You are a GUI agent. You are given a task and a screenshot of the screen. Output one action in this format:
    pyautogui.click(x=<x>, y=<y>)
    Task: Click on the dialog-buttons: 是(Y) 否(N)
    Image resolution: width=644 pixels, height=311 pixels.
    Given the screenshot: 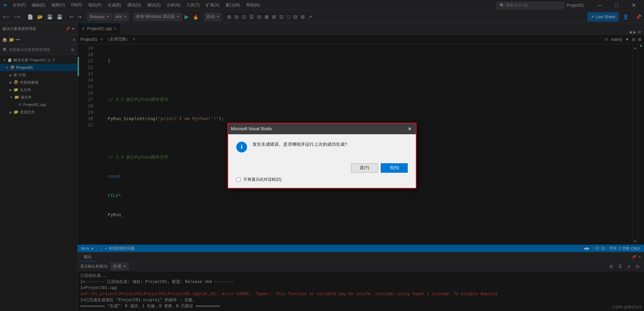 What is the action you would take?
    pyautogui.click(x=322, y=168)
    